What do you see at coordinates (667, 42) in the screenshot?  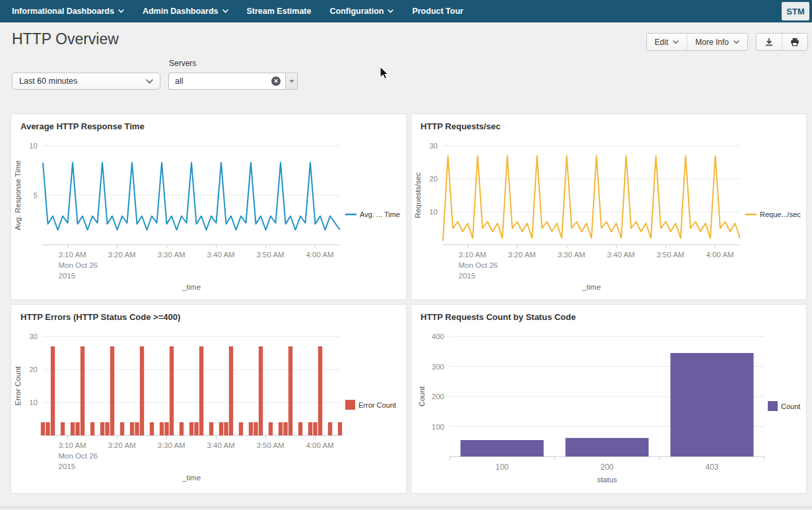 I see `edit-button: Edit` at bounding box center [667, 42].